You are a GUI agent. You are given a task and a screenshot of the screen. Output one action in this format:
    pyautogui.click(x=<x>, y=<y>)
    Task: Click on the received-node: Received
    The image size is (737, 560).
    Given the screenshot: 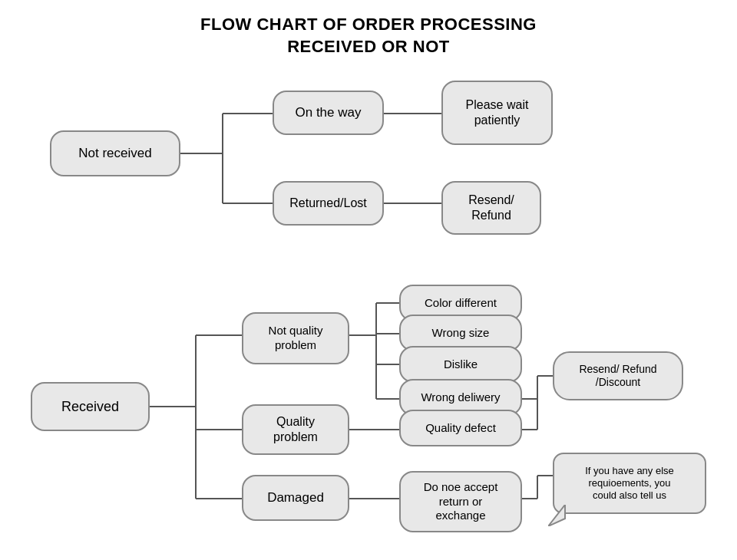 What is the action you would take?
    pyautogui.click(x=91, y=407)
    